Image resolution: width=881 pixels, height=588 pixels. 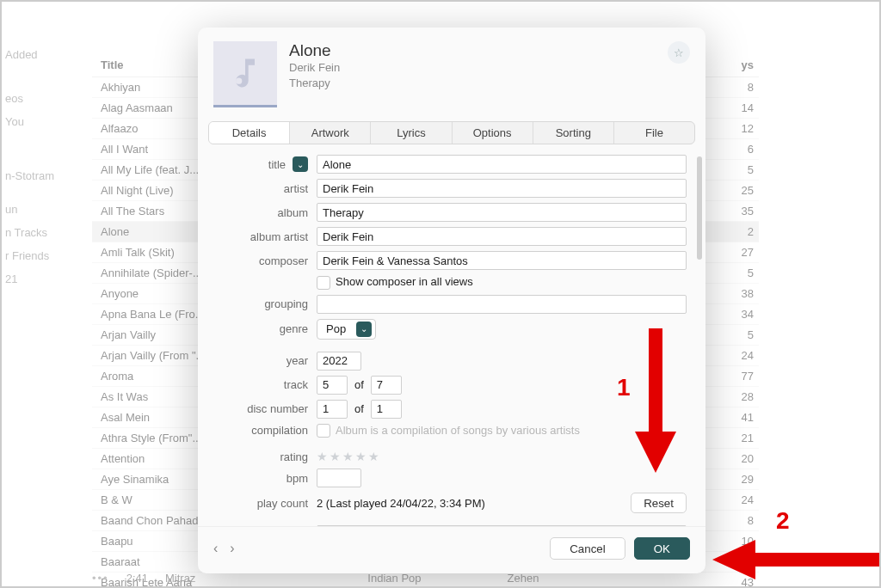 What do you see at coordinates (574, 132) in the screenshot?
I see `tab-sorting: Sorting` at bounding box center [574, 132].